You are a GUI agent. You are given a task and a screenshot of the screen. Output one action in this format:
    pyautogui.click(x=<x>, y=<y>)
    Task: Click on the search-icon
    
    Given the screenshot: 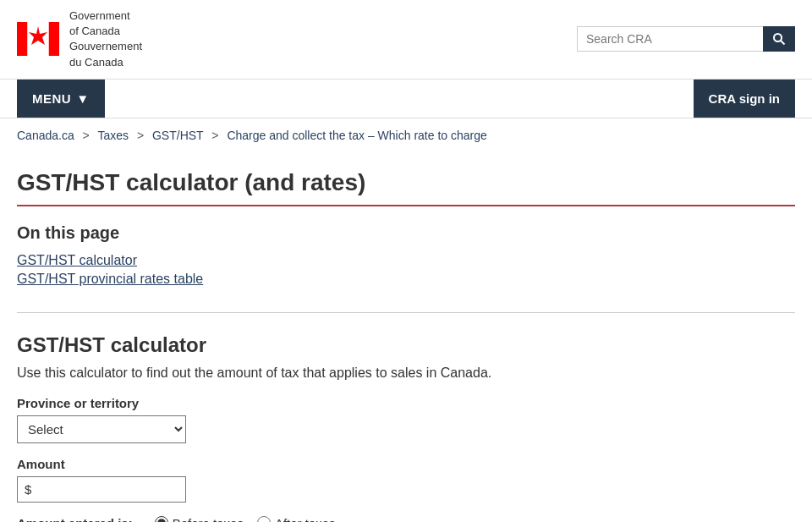 What is the action you would take?
    pyautogui.click(x=779, y=39)
    